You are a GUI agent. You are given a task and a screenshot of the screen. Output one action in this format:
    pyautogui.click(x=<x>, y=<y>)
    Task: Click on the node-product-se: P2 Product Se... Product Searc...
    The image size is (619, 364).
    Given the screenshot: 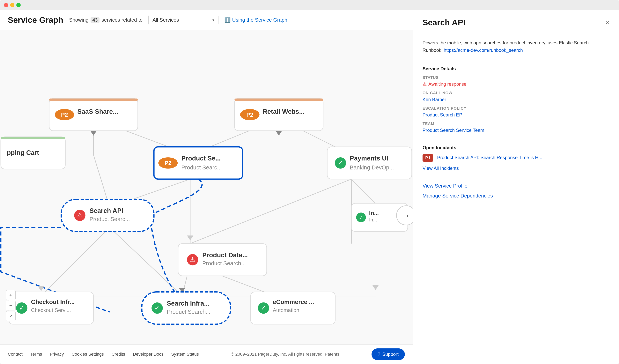 What is the action you would take?
    pyautogui.click(x=198, y=163)
    